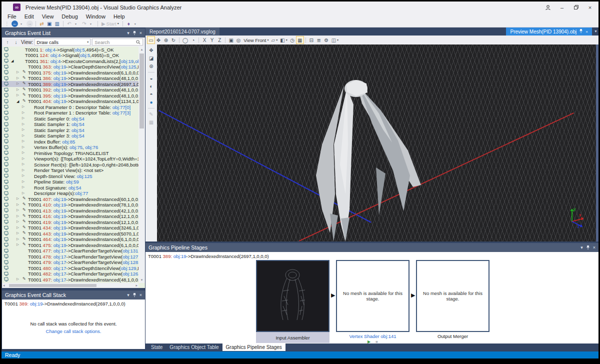 The image size is (600, 364). What do you see at coordinates (53, 286) in the screenshot?
I see `scrollbar-thumb` at bounding box center [53, 286].